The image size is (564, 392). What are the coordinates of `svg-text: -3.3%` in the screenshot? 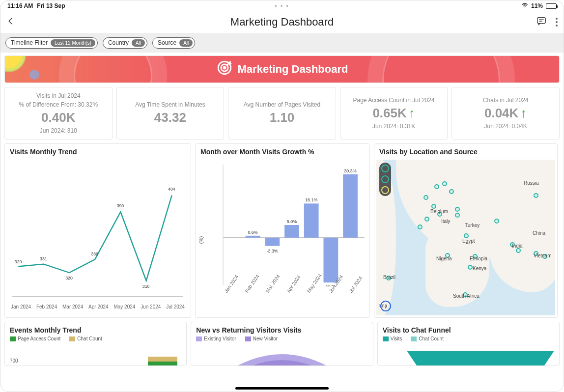 It's located at (272, 251).